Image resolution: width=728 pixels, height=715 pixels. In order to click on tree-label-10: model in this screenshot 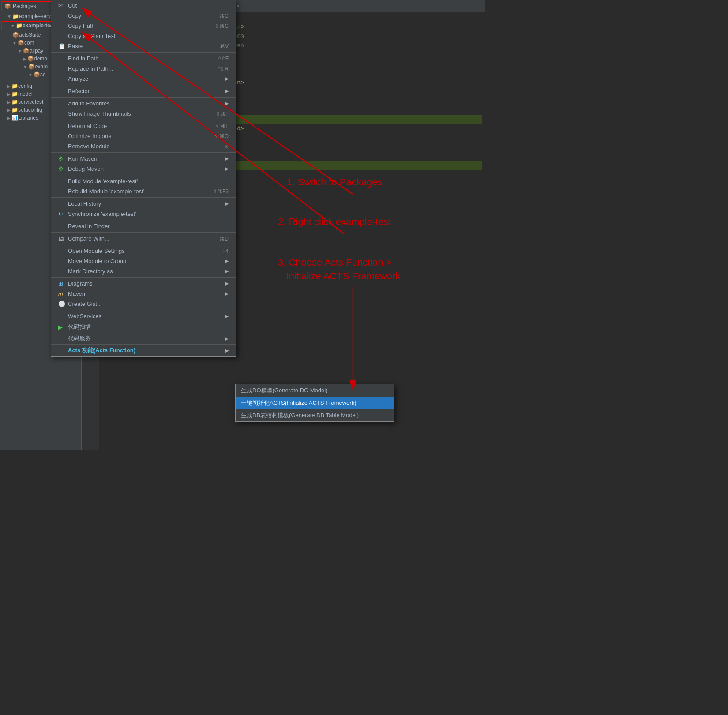, I will do `click(26, 94)`.